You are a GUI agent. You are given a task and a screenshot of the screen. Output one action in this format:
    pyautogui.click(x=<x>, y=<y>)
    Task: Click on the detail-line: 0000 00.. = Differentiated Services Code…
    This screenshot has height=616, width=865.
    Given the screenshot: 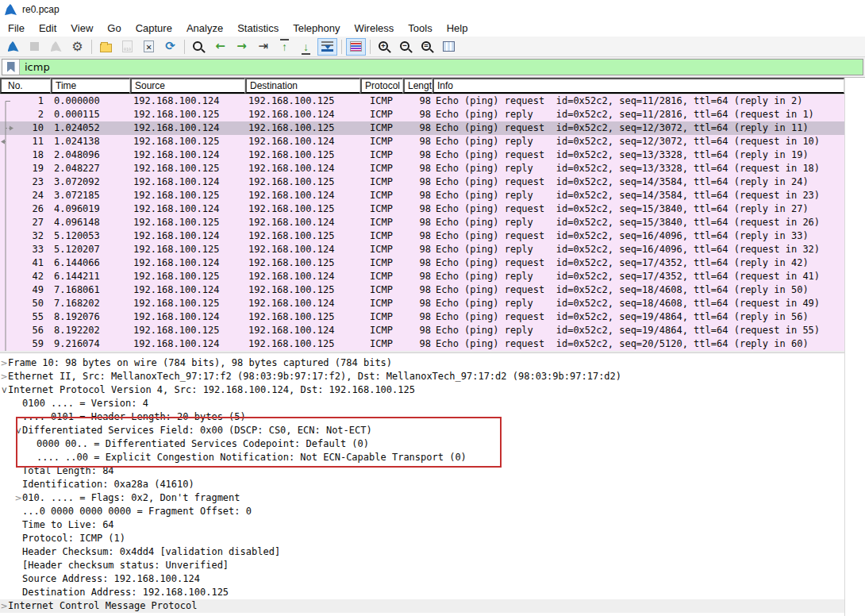 What is the action you would take?
    pyautogui.click(x=422, y=445)
    